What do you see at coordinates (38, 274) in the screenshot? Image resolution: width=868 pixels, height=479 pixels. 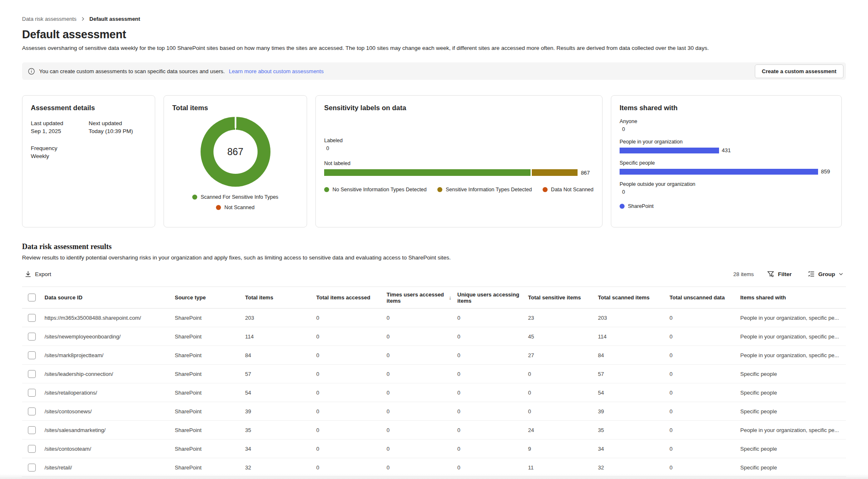 I see `export-button: Export` at bounding box center [38, 274].